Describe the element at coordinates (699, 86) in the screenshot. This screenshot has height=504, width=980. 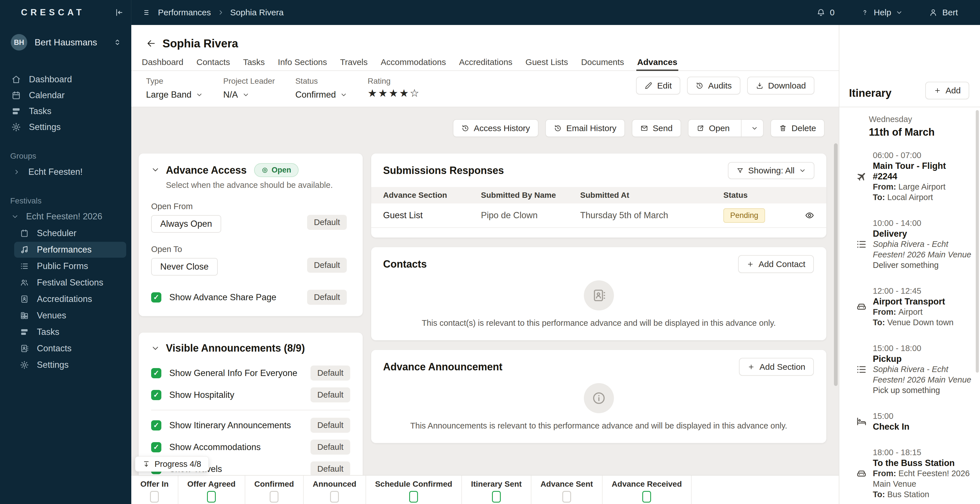
I see `history-icon` at that location.